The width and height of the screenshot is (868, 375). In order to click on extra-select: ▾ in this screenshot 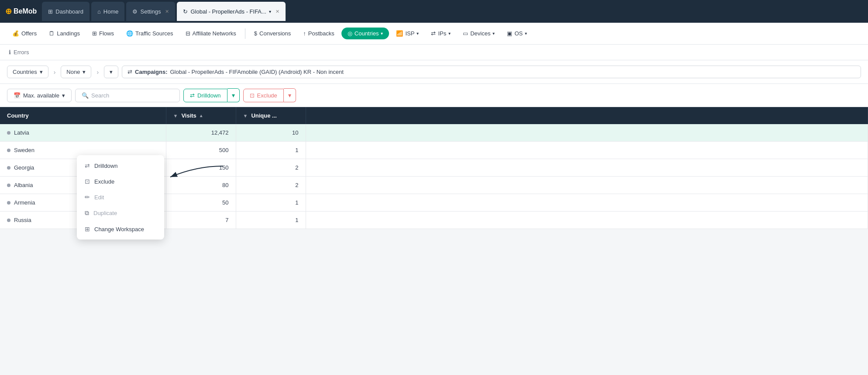, I will do `click(111, 72)`.